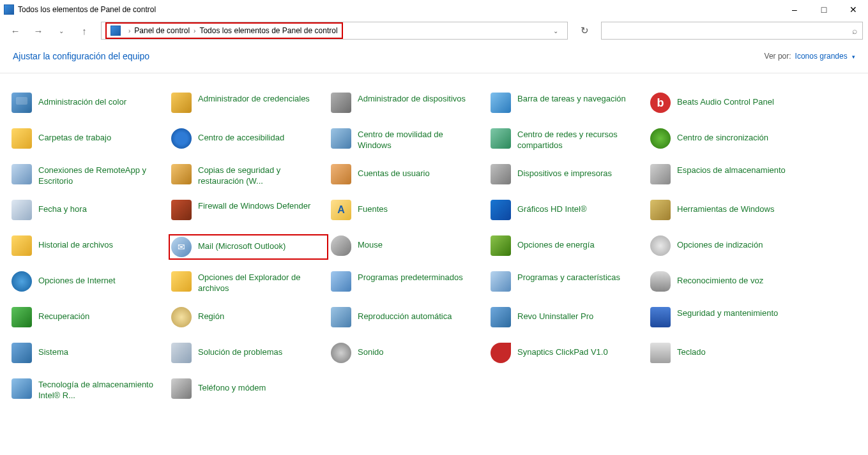 This screenshot has height=455, width=868. I want to click on cp-item-label: Espacios de almacenamiento, so click(731, 170).